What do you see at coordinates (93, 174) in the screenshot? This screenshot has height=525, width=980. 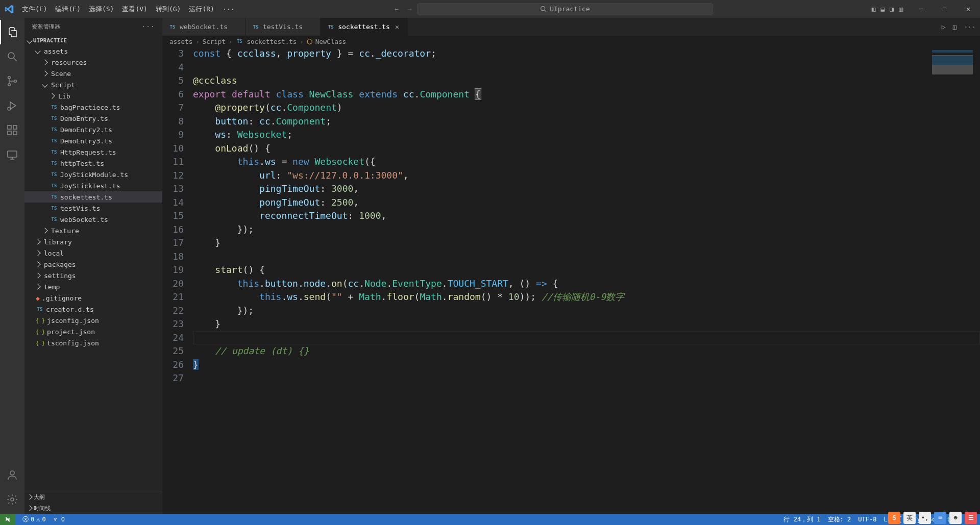 I see `tree-item-JoyStickModule.ts: TSJoyStickModule.ts` at bounding box center [93, 174].